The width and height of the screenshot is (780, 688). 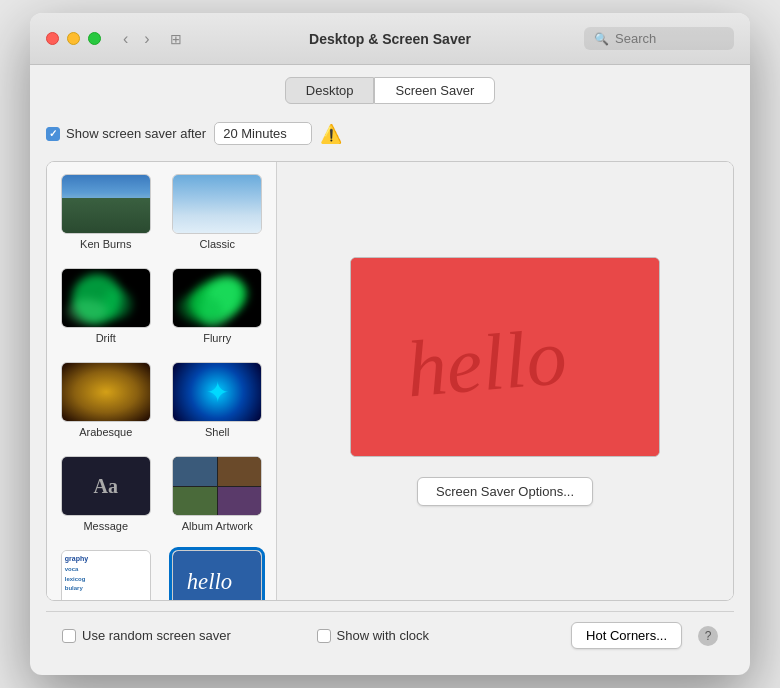 I want to click on saver-thumb-hello: hello, so click(x=217, y=575).